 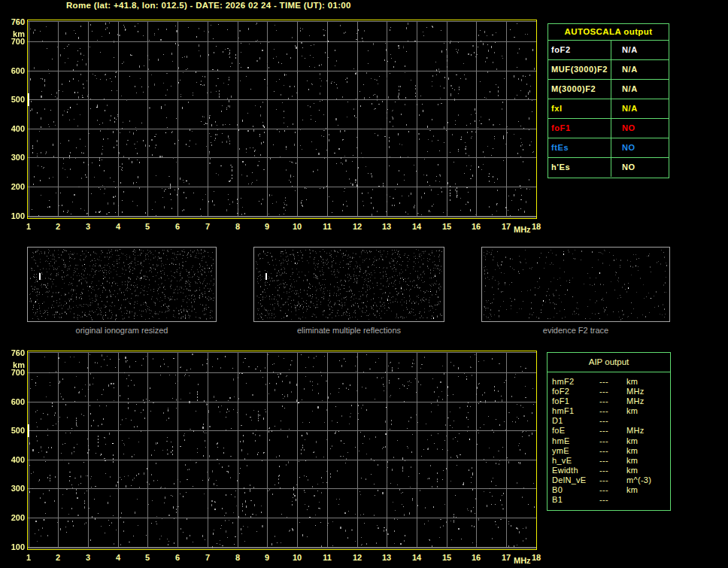 I want to click on aip-param-label: B0, so click(x=557, y=491).